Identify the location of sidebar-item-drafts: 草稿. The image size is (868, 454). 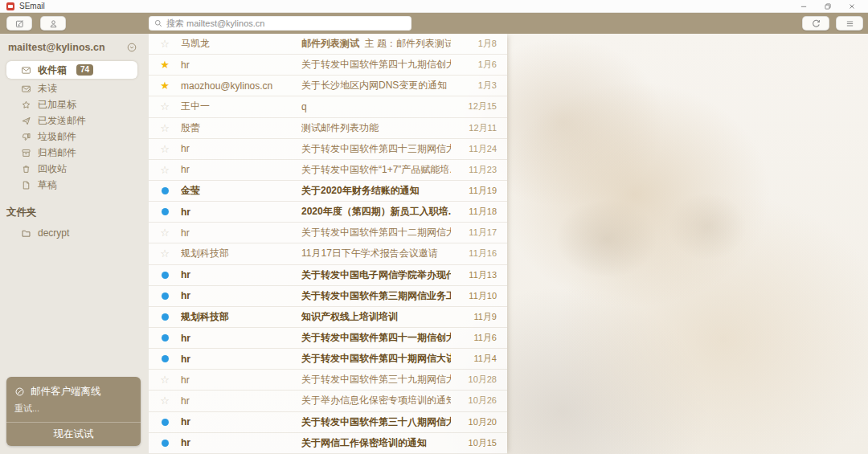
(74, 185).